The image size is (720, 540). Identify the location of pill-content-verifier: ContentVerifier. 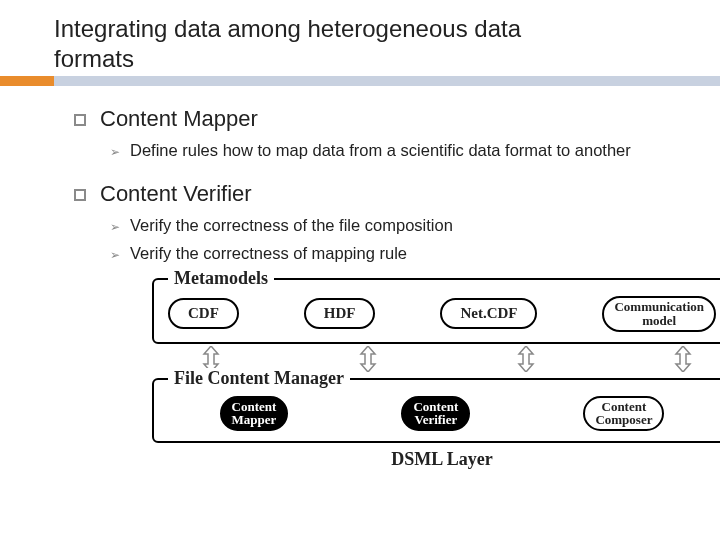
(436, 414).